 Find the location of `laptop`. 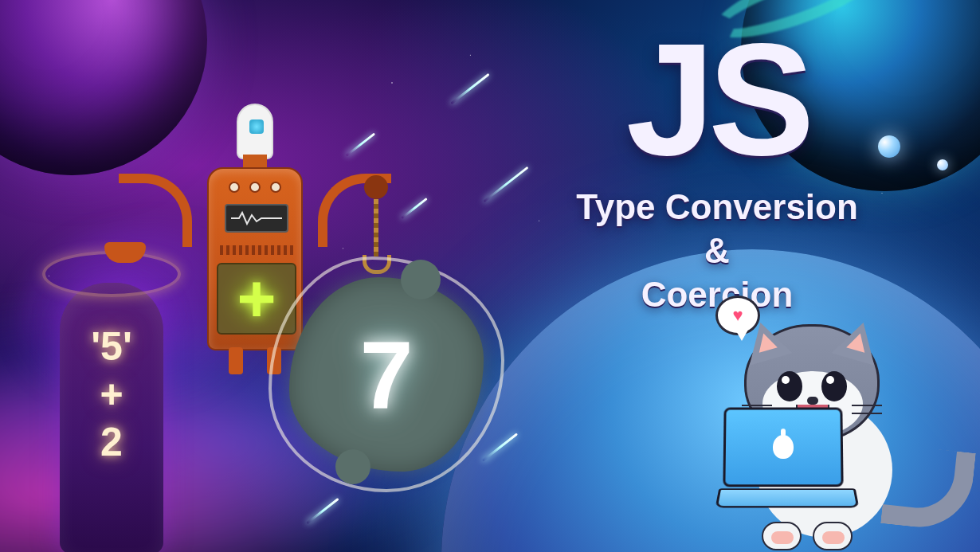

laptop is located at coordinates (788, 460).